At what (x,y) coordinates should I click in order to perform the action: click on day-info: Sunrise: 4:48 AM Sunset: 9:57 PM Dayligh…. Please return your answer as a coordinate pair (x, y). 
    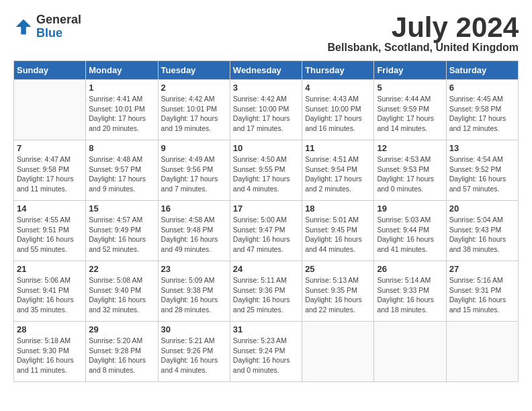
    Looking at the image, I should click on (122, 175).